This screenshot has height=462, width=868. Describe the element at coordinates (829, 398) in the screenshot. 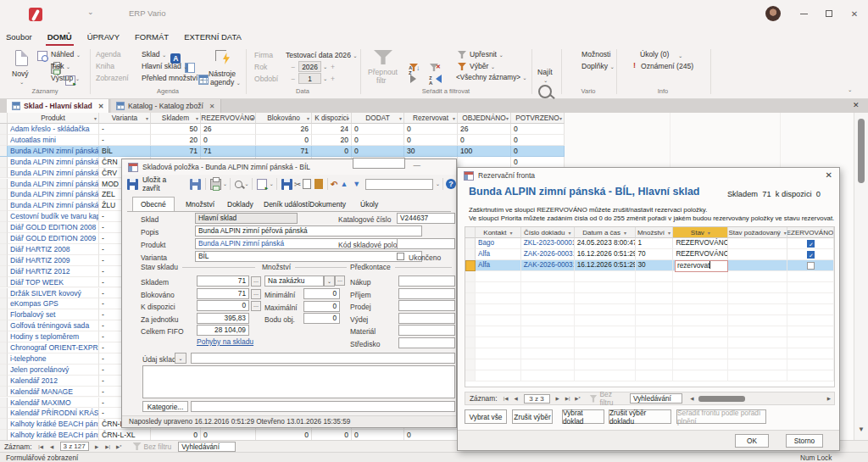

I see `queue-hscroll-right-icon: ▶` at that location.